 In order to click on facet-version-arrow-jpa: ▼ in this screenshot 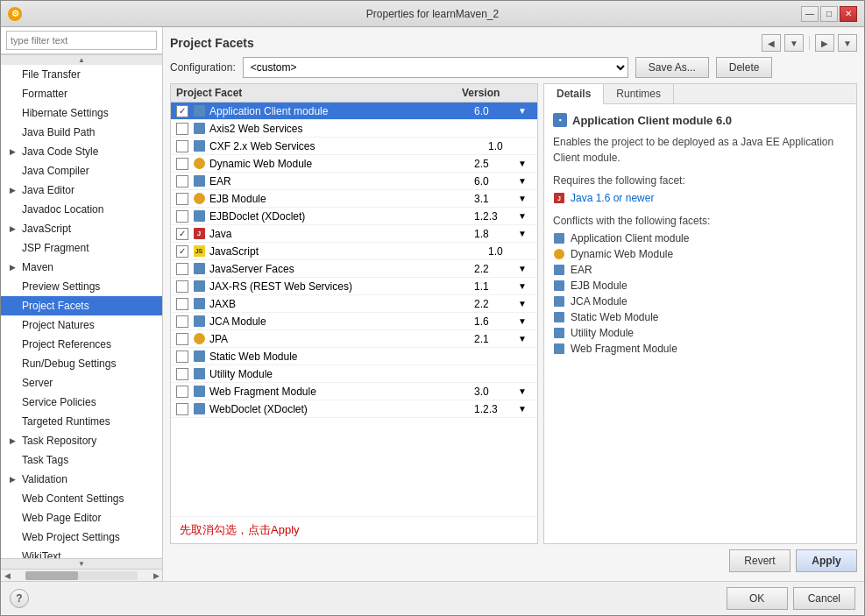, I will do `click(525, 338)`.